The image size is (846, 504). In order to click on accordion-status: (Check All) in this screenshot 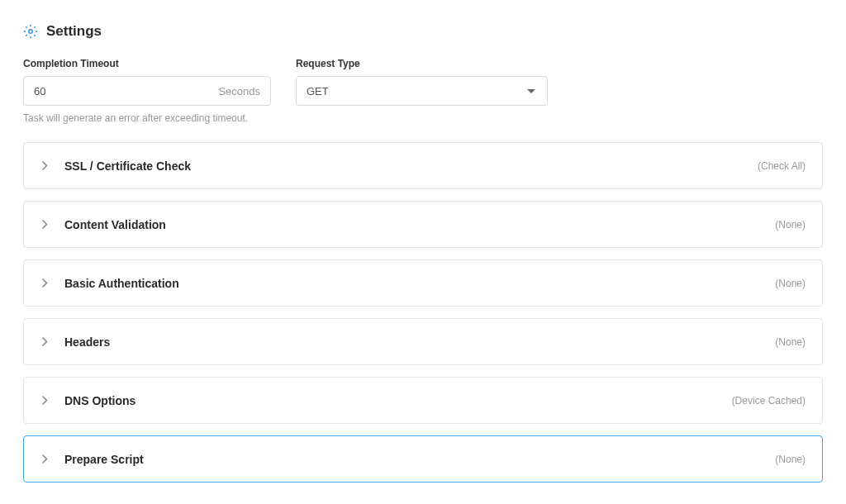, I will do `click(782, 166)`.